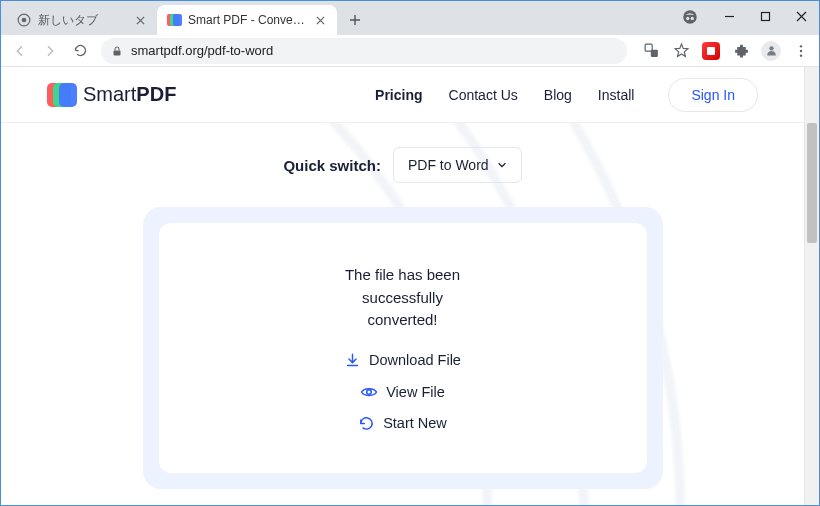 Image resolution: width=820 pixels, height=506 pixels. I want to click on kebab-menu-icon, so click(801, 51).